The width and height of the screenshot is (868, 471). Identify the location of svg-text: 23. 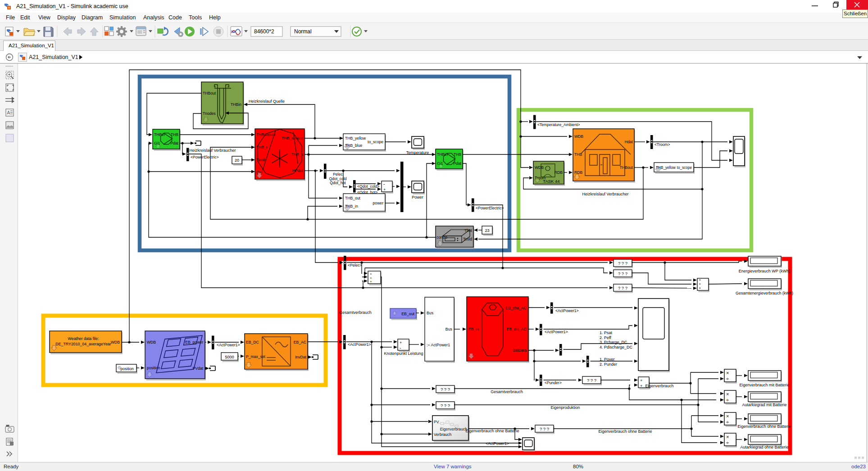
(487, 231).